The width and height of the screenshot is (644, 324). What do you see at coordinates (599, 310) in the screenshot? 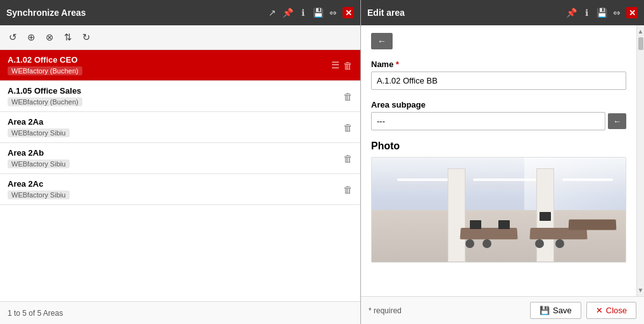
I see `close-circle-icon: ✕` at bounding box center [599, 310].